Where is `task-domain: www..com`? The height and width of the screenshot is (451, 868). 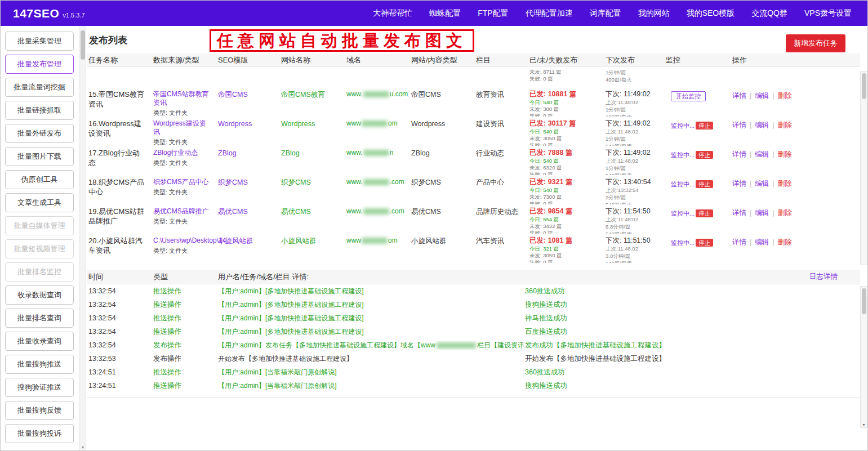 task-domain: www..com is located at coordinates (377, 182).